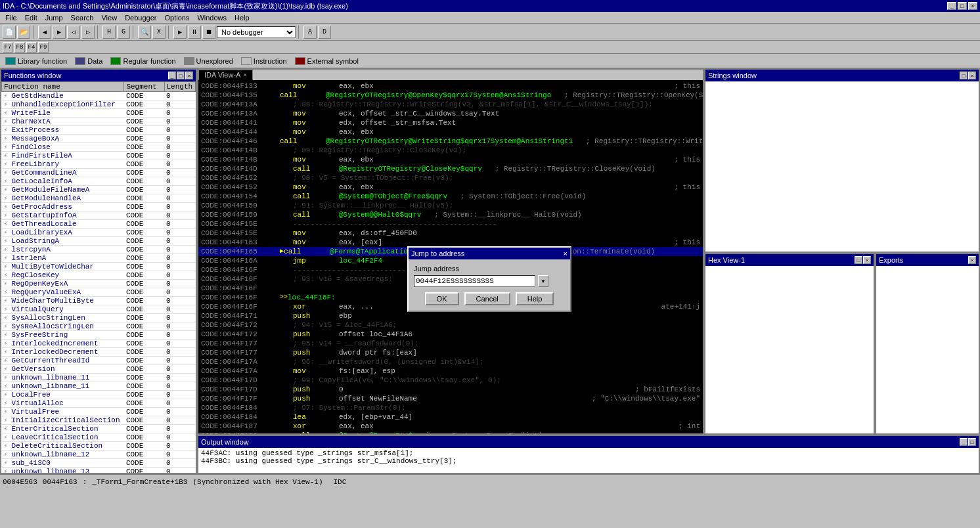  I want to click on function-row: ⚡ GetModuleHandleA CODE 0, so click(99, 198).